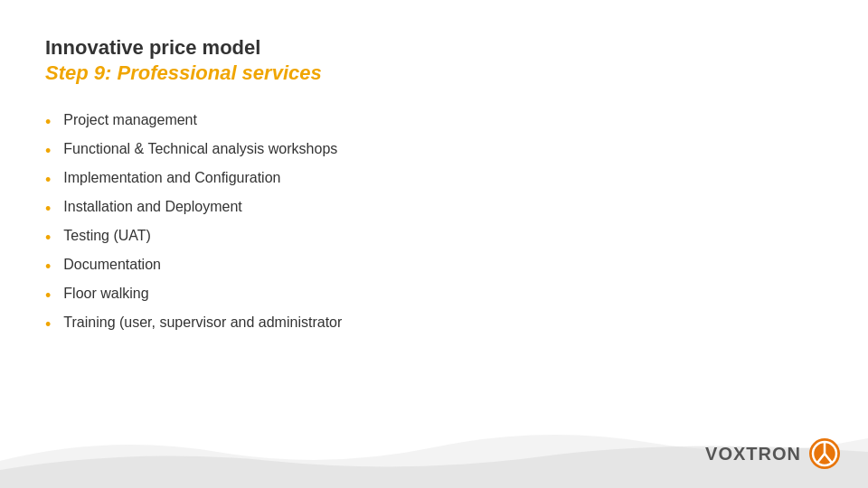 The width and height of the screenshot is (868, 488). What do you see at coordinates (106, 294) in the screenshot?
I see `bullet-text: Floor walking` at bounding box center [106, 294].